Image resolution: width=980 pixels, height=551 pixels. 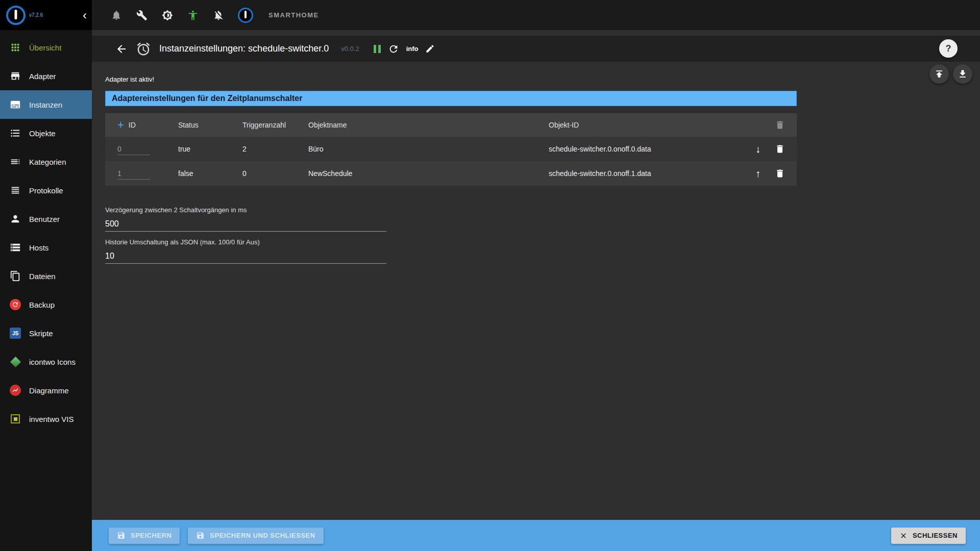 What do you see at coordinates (46, 333) in the screenshot?
I see `sidebar-item-skripte: JS Skripte` at bounding box center [46, 333].